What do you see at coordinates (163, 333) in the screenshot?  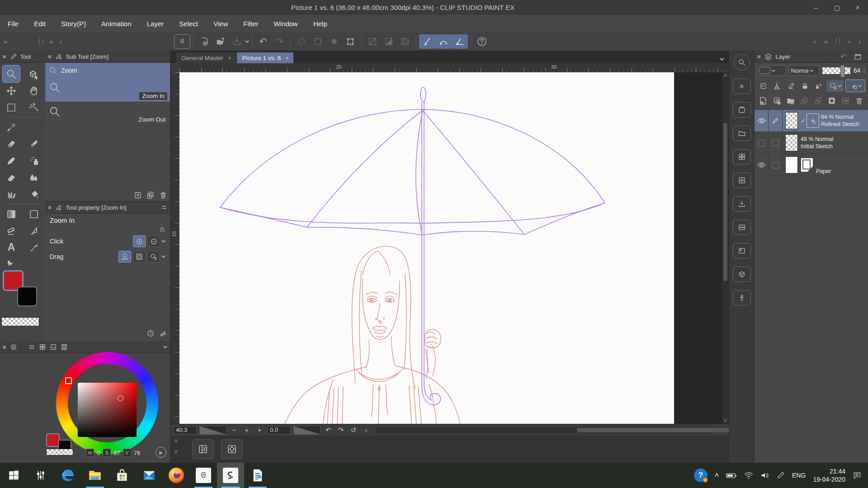 I see `advanced-settings-icon` at bounding box center [163, 333].